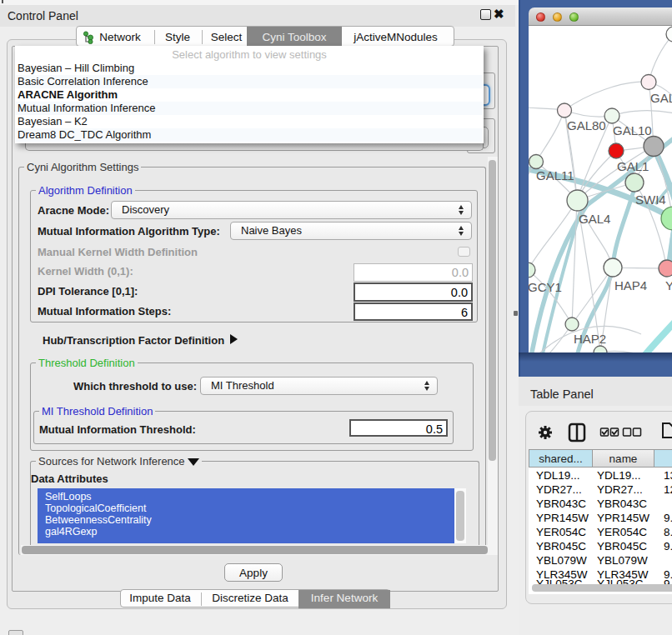 This screenshot has width=672, height=635. Describe the element at coordinates (632, 130) in the screenshot. I see `svg-text: GAL10` at that location.